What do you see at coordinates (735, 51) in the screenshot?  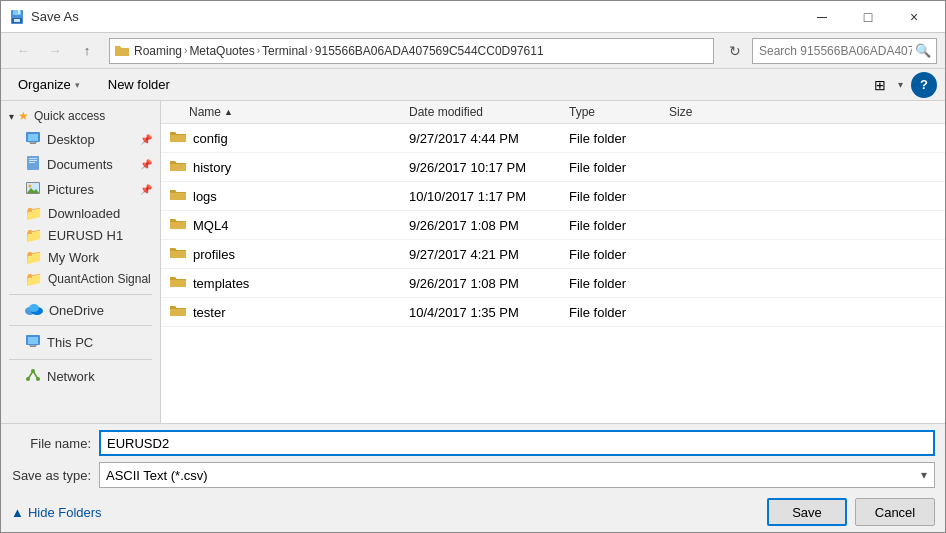 I see `refresh-button: ↻` at bounding box center [735, 51].